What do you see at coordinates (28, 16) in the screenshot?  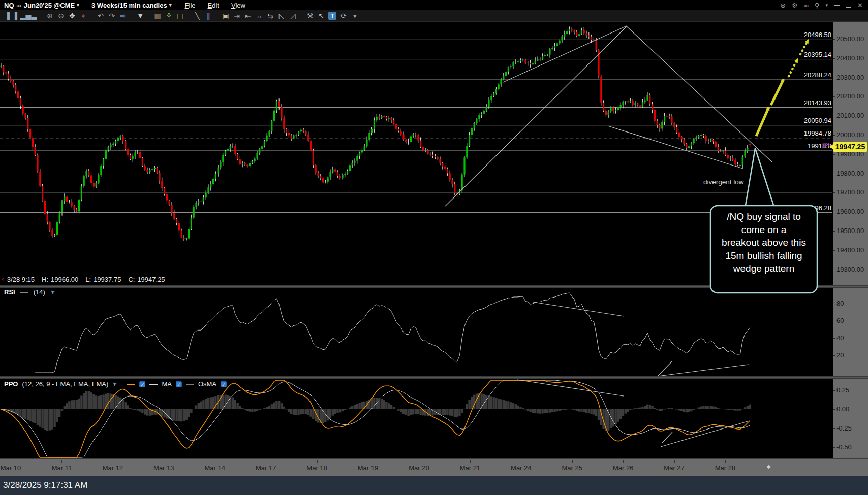 I see `volume-icon: ▂▅▃` at bounding box center [28, 16].